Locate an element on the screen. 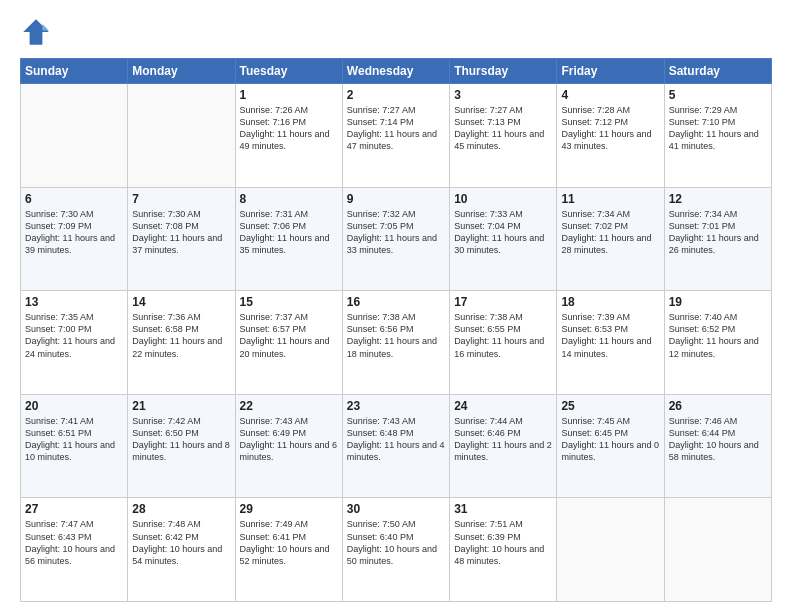 The height and width of the screenshot is (612, 792). calendar-day-header: Saturday is located at coordinates (718, 72).